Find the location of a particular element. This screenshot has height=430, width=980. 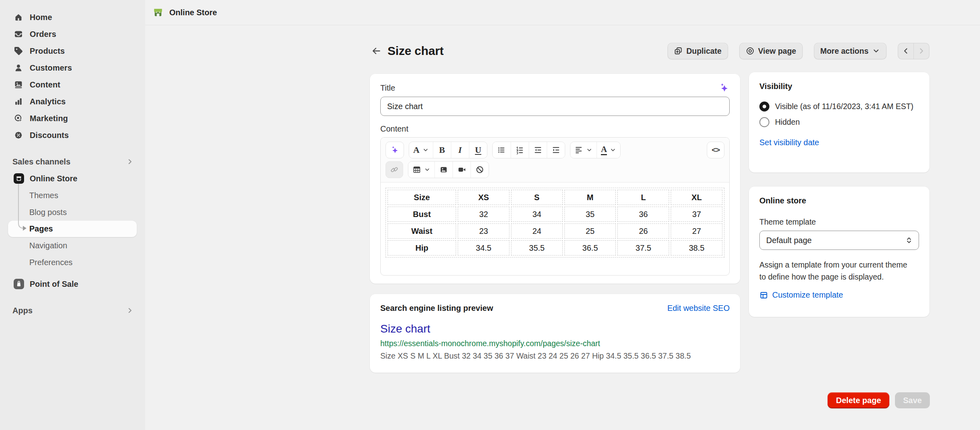

table-cell: Bust is located at coordinates (422, 214).